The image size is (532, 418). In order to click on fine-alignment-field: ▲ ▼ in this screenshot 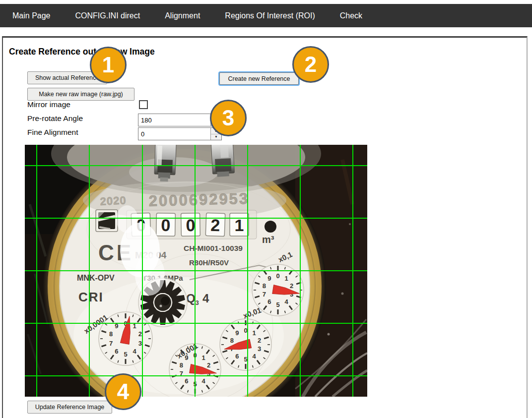, I will do `click(180, 134)`.